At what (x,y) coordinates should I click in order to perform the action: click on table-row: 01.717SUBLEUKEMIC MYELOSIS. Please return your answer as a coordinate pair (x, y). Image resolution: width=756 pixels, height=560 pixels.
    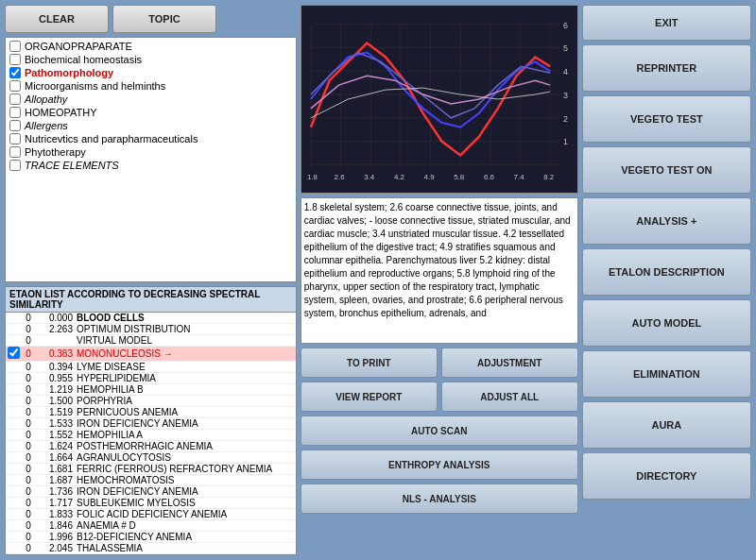
    Looking at the image, I should click on (151, 503).